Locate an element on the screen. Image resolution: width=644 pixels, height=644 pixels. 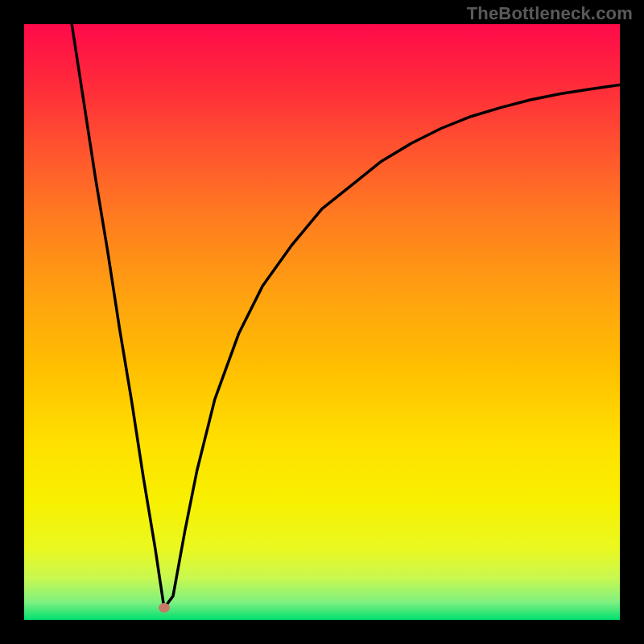
watermark-text: TheBottleneck.com is located at coordinates (550, 14).